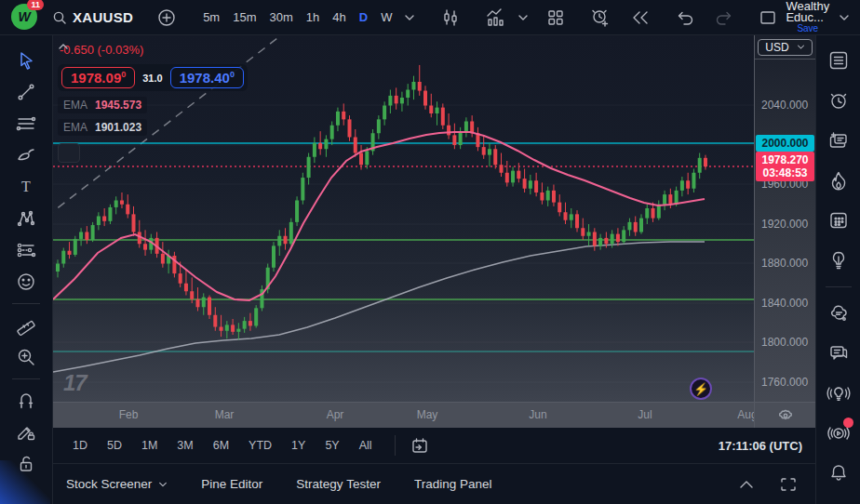  I want to click on chevron-down-icon, so click(163, 484).